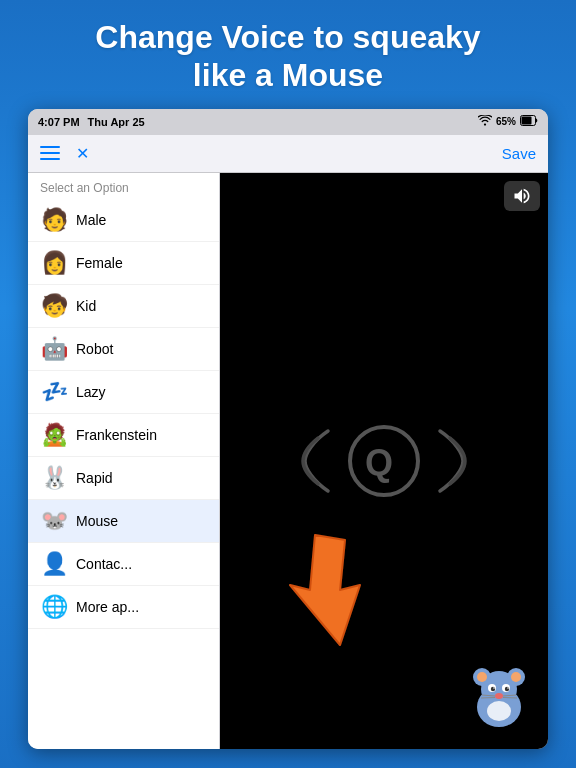 The image size is (576, 768). Describe the element at coordinates (82, 154) in the screenshot. I see `close-button: ✕` at that location.